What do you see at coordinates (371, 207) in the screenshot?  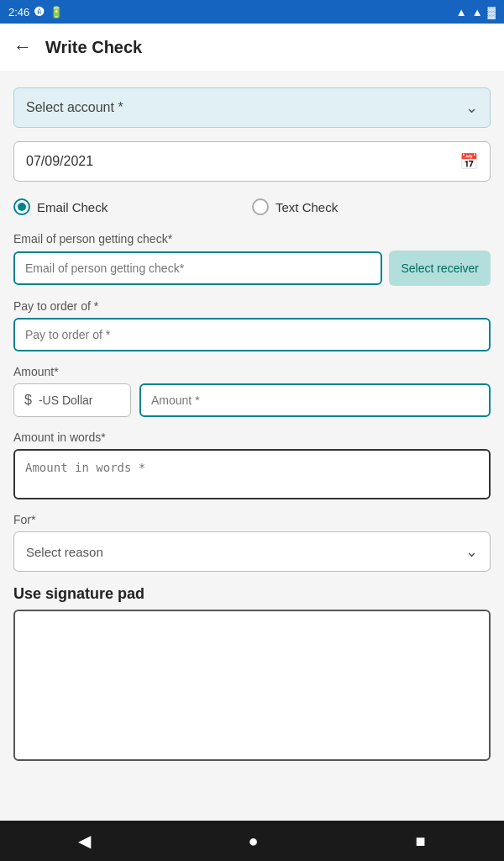 I see `text-check-option: Text Check` at bounding box center [371, 207].